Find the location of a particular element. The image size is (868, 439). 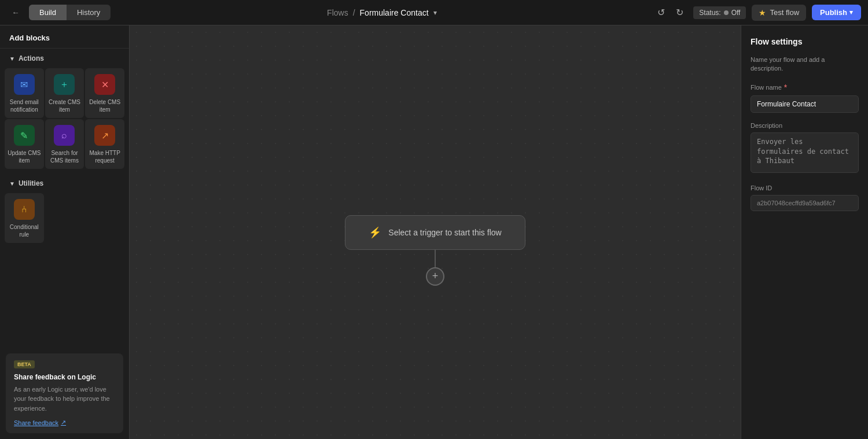

add-blocks-header: Add blocks is located at coordinates (65, 37).